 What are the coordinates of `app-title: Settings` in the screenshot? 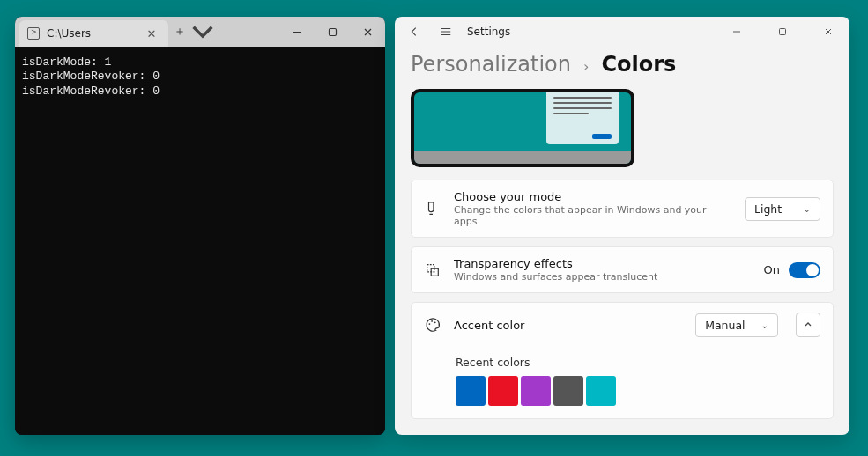 It's located at (488, 32).